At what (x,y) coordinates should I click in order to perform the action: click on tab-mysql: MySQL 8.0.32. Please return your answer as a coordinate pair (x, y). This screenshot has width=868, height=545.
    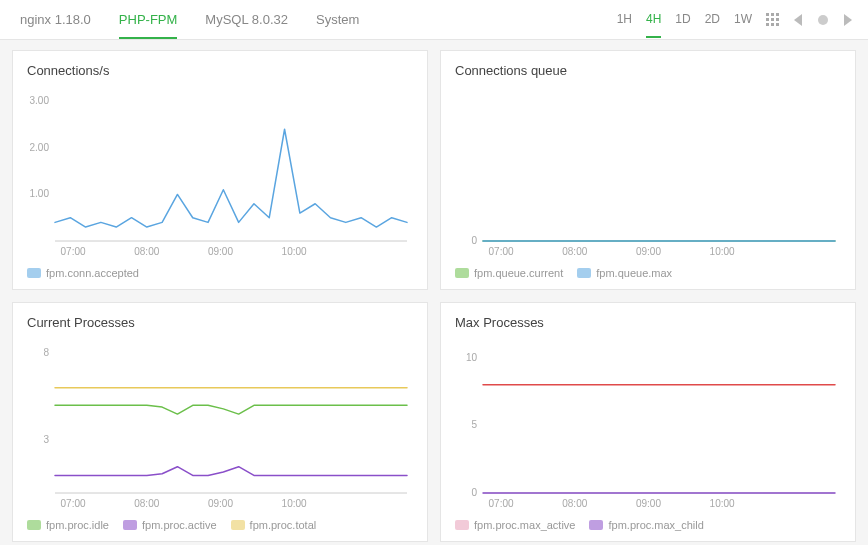
    Looking at the image, I should click on (246, 20).